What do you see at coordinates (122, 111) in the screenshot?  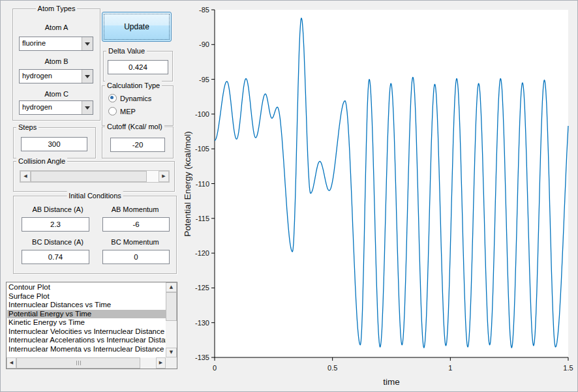 I see `radio-mep: MEP` at bounding box center [122, 111].